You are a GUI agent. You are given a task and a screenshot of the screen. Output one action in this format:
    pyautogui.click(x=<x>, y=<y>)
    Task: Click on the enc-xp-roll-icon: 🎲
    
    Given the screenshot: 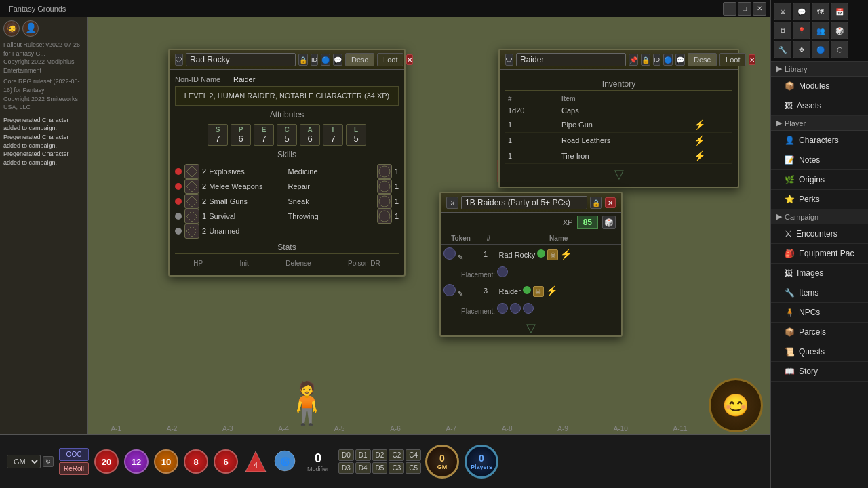 What is the action you would take?
    pyautogui.click(x=609, y=222)
    